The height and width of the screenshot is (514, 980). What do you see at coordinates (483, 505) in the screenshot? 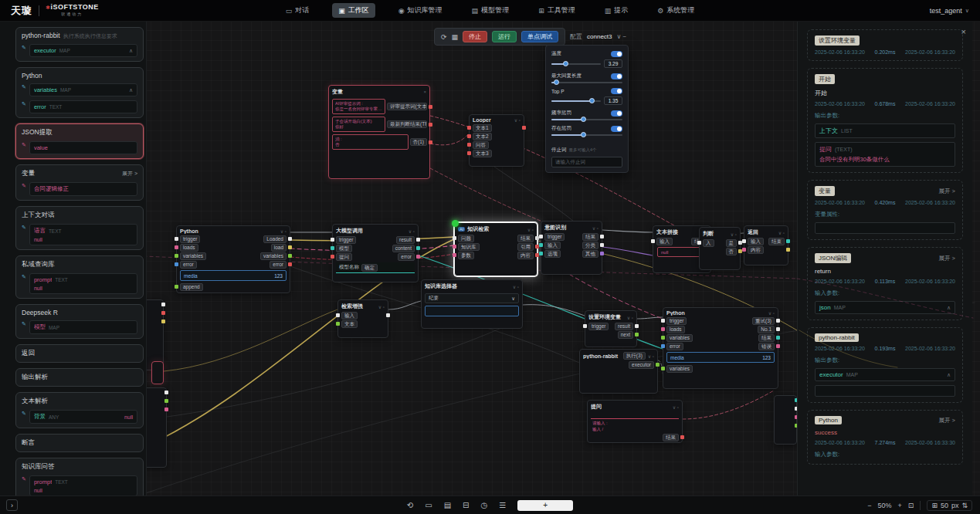
I see `clock-icon: ◷` at bounding box center [483, 505].